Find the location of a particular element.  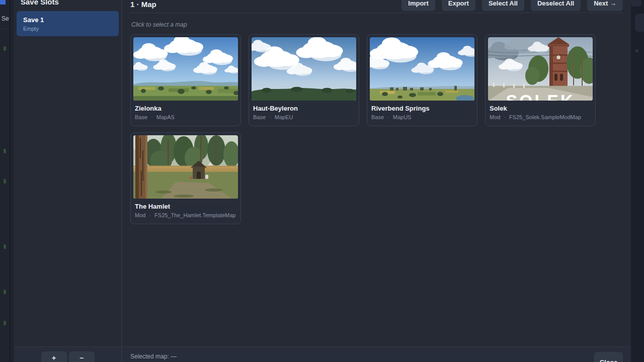

header-button-row: ImportExportSelect AllDeselect AllNext → is located at coordinates (512, 6).